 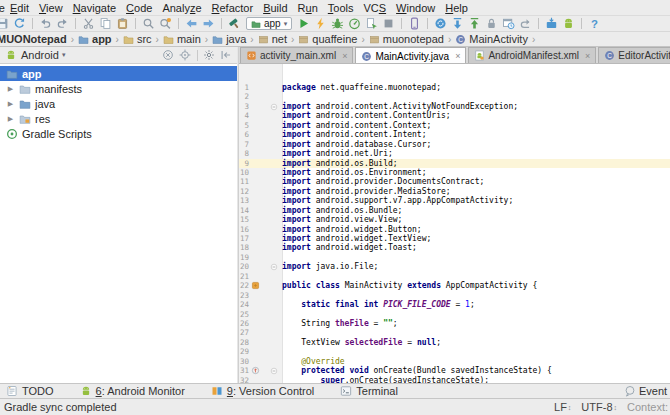 What do you see at coordinates (229, 39) in the screenshot?
I see `breadcrumb-java: java` at bounding box center [229, 39].